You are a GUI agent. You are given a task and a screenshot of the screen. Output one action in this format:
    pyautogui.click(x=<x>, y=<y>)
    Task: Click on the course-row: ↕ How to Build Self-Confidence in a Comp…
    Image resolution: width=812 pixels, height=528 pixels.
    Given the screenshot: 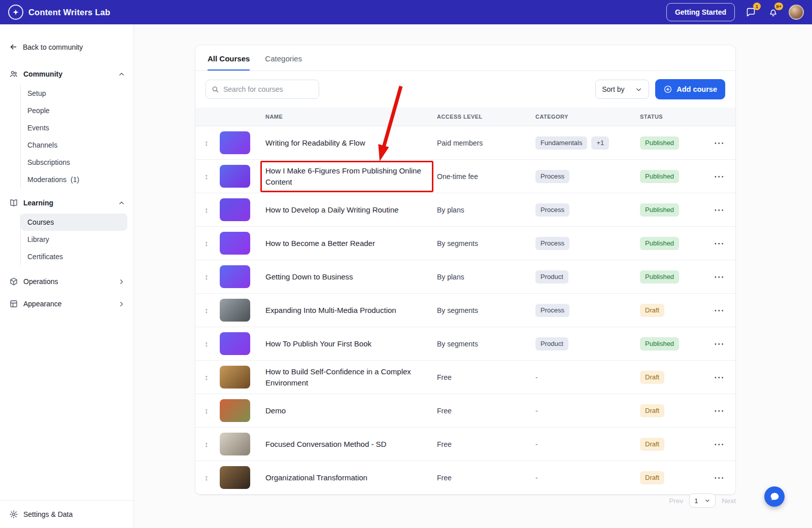 What is the action you would take?
    pyautogui.click(x=465, y=377)
    